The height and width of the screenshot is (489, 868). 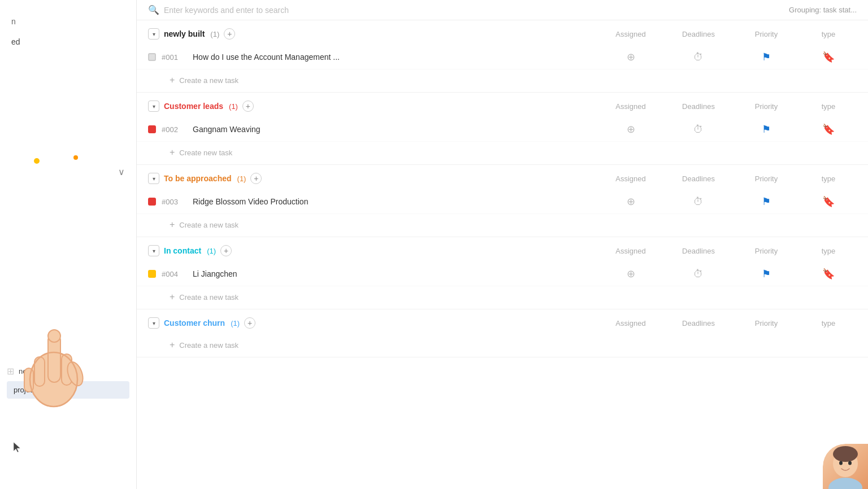 I want to click on col-header-priority-to-be-approached: Priority, so click(x=766, y=178).